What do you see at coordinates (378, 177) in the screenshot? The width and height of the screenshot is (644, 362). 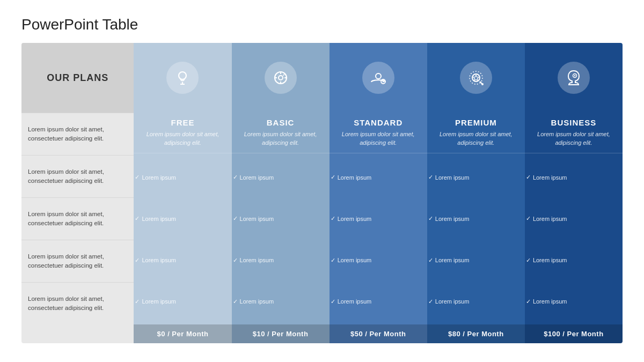 I see `standard-feature-1: ✓Lorem ipsum` at bounding box center [378, 177].